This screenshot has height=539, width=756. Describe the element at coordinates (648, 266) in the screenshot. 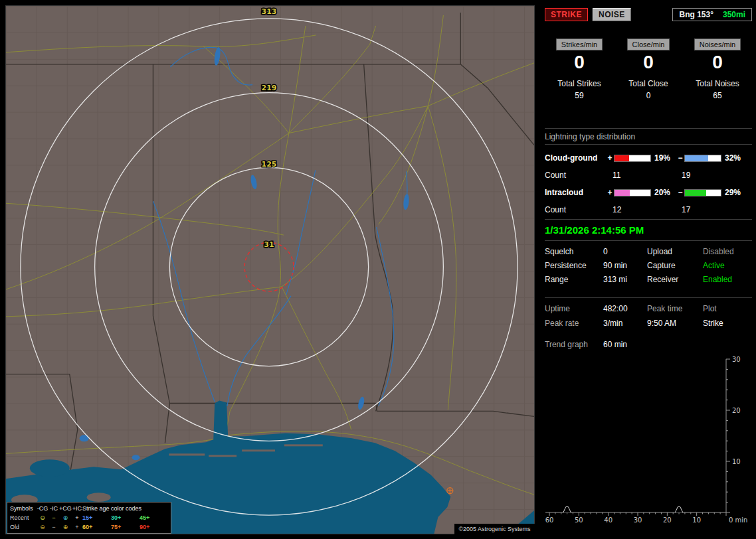

I see `settings-grid: Squelch 0 Upload Disabled Persistence 90…` at that location.